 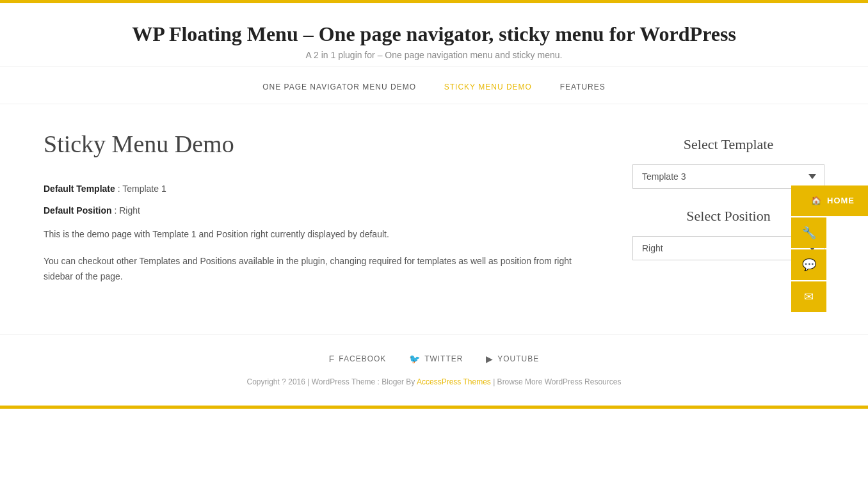 I want to click on copyright-text: Copyright ? 2016 | WordPress Theme : Blo…, so click(x=332, y=382).